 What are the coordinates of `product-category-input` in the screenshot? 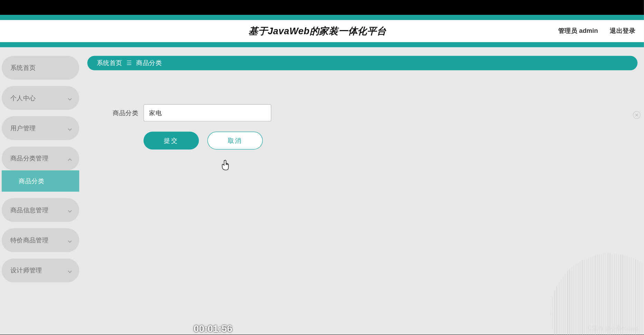 It's located at (207, 113).